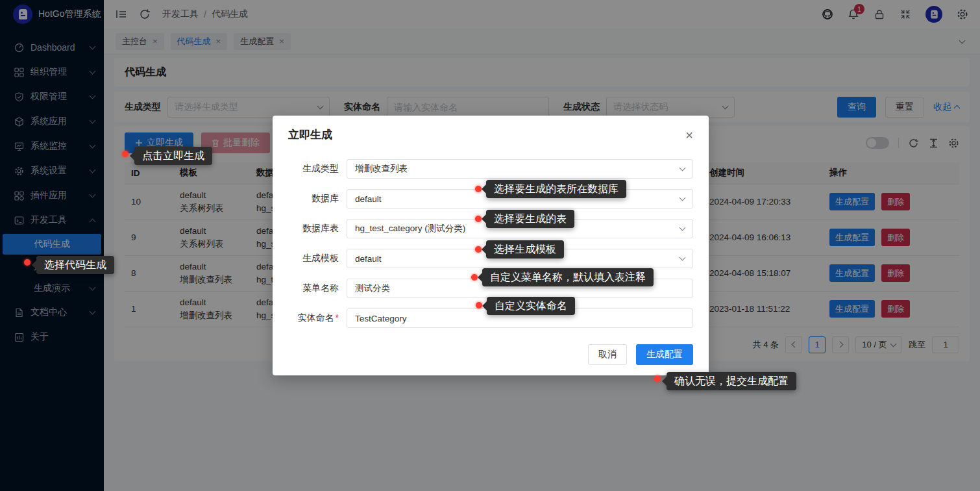 The height and width of the screenshot is (491, 980). What do you see at coordinates (568, 277) in the screenshot?
I see `tour-tooltip: 自定义菜单名称，默认填入表注释` at bounding box center [568, 277].